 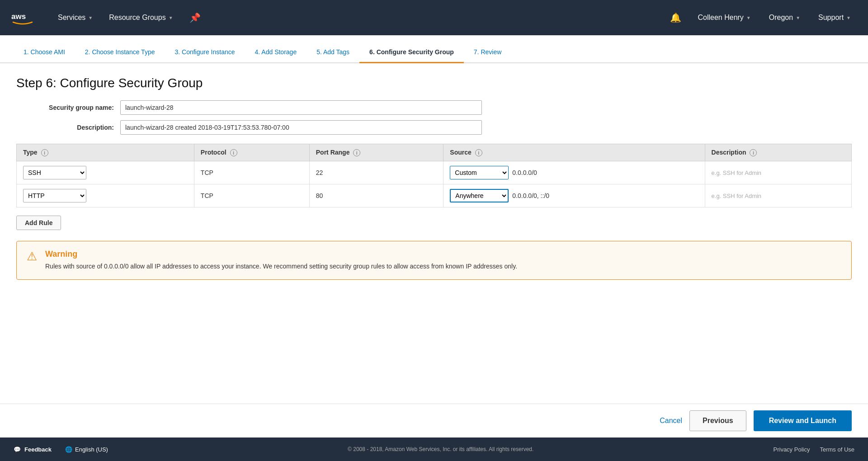 What do you see at coordinates (574, 173) in the screenshot?
I see `row1-source-cell: Custom Anywhere My IP 0.0.0.0/0` at bounding box center [574, 173].